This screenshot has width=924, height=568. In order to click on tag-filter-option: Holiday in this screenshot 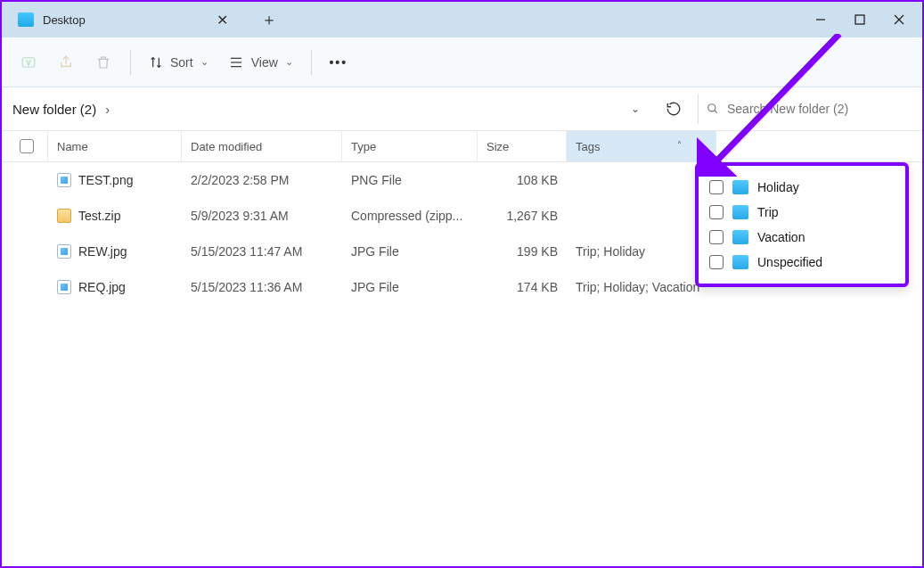, I will do `click(802, 187)`.